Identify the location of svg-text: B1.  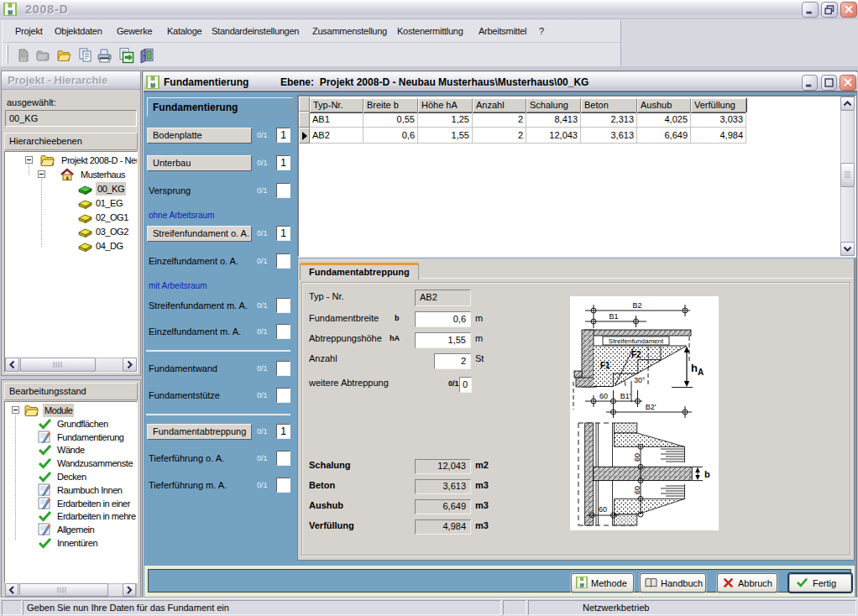
(613, 316).